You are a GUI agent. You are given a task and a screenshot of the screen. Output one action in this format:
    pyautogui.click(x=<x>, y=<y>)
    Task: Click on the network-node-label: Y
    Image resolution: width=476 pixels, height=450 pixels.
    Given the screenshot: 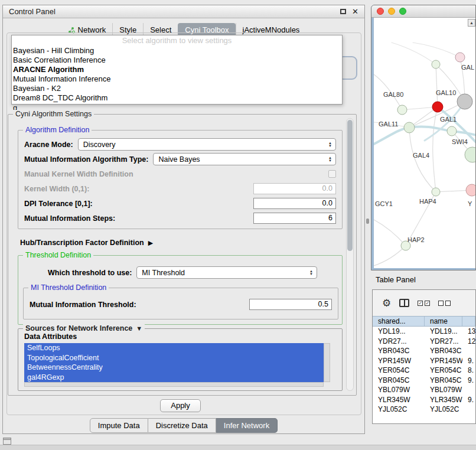 What is the action you would take?
    pyautogui.click(x=470, y=204)
    